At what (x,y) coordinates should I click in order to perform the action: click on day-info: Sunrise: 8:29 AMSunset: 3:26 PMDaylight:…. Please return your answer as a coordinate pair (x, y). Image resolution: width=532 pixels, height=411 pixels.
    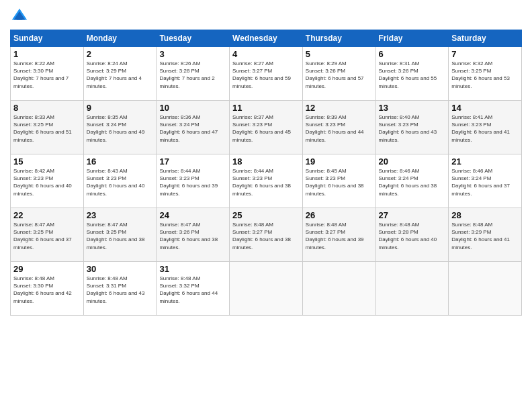
    Looking at the image, I should click on (339, 75).